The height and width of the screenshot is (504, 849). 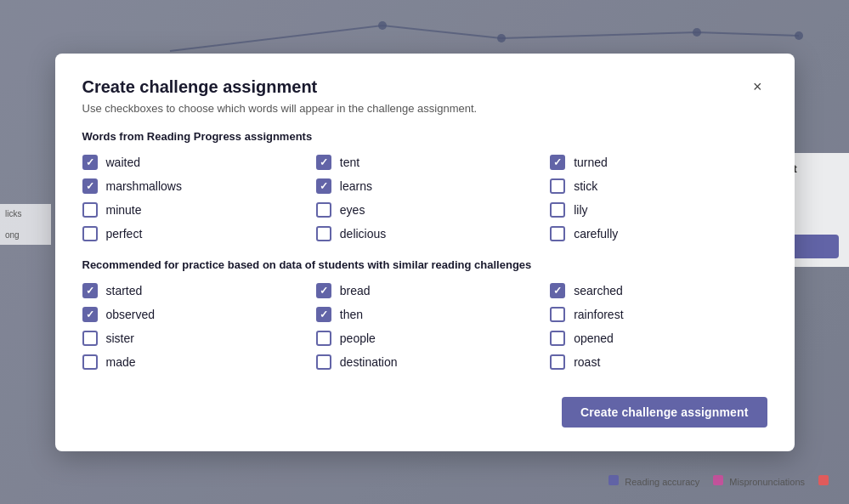 I want to click on checkbox-minute, so click(x=90, y=210).